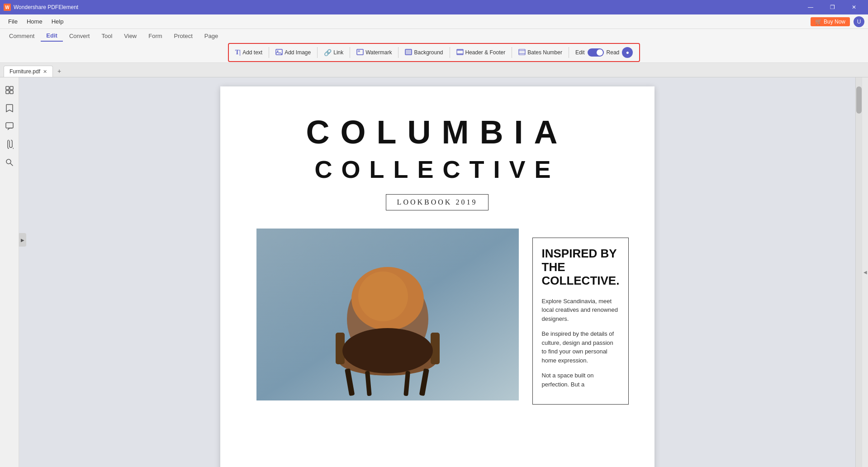 The width and height of the screenshot is (868, 467). What do you see at coordinates (249, 52) in the screenshot?
I see `add-text-button: T| Add text` at bounding box center [249, 52].